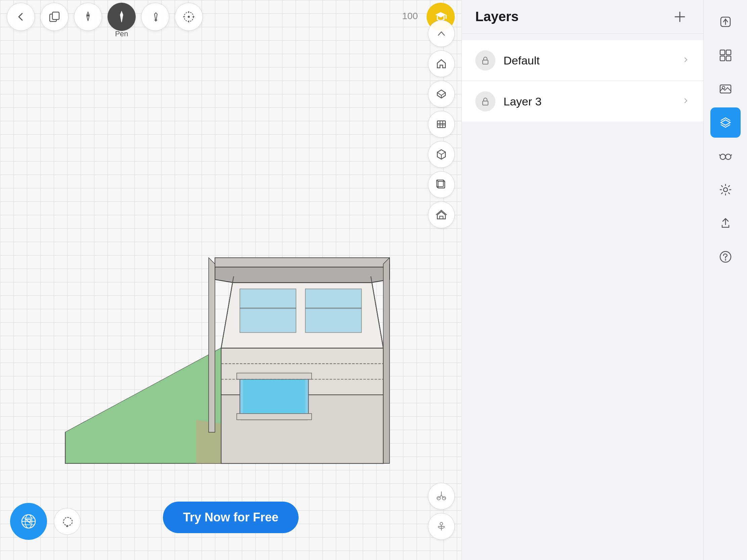  I want to click on pen-tool-wrapper, so click(88, 17).